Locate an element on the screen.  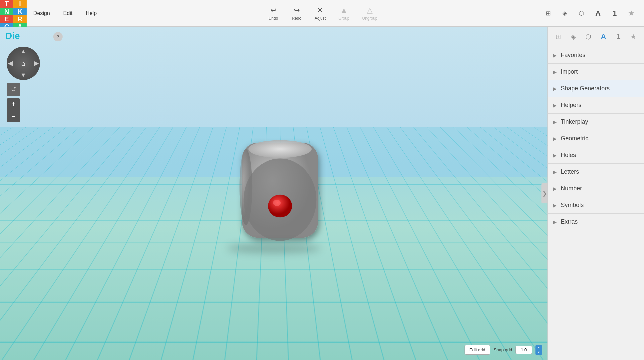
logo-i: I is located at coordinates (20, 4).